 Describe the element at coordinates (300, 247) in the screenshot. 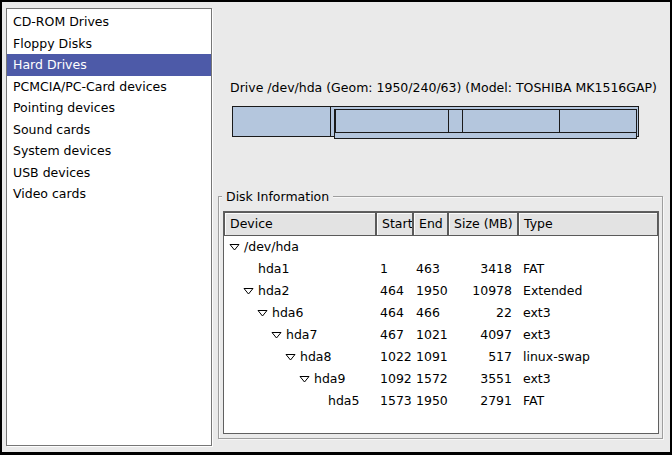

I see `device-cell: /dev/hda` at that location.